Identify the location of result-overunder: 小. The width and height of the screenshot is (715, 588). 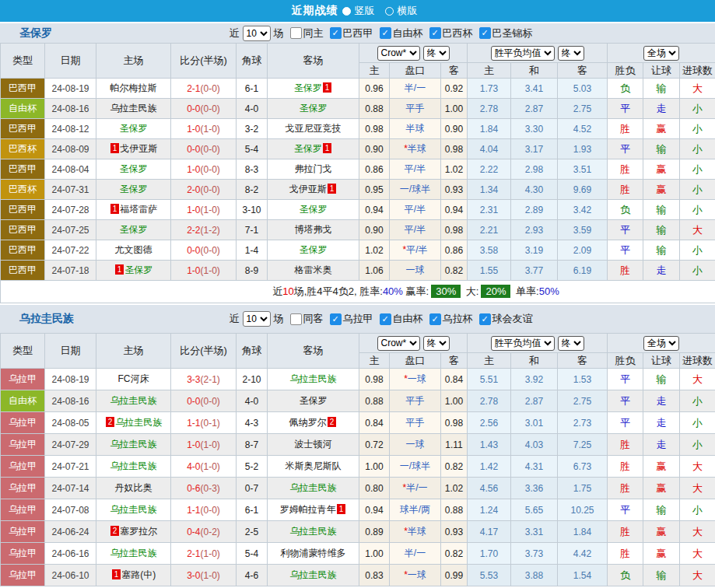
(697, 271).